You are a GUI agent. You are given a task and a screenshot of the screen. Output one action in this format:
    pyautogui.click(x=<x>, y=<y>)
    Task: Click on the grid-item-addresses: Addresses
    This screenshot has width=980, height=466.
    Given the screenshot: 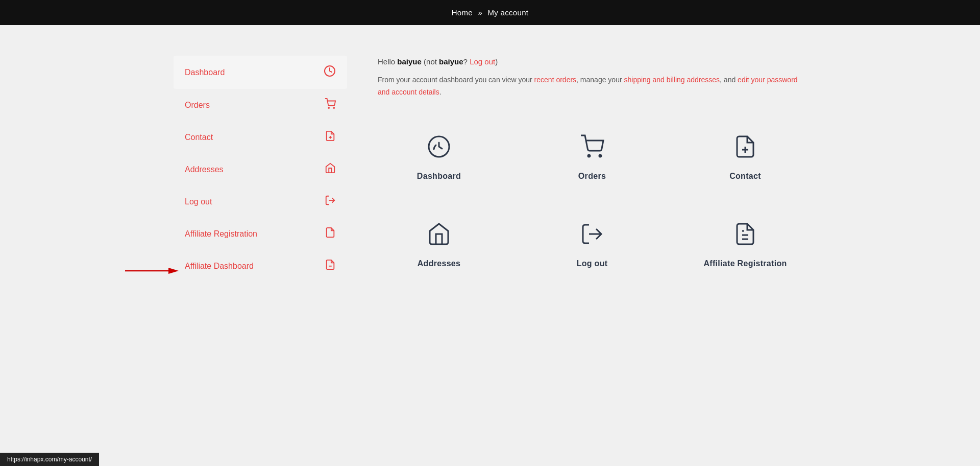 What is the action you would take?
    pyautogui.click(x=439, y=245)
    